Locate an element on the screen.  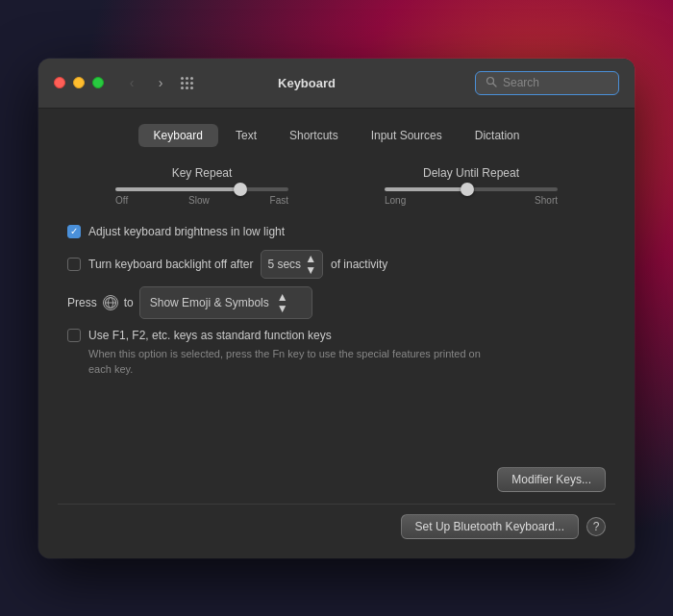
emoji-dropdown-value: Show Emoji & Symbols is located at coordinates (210, 303).